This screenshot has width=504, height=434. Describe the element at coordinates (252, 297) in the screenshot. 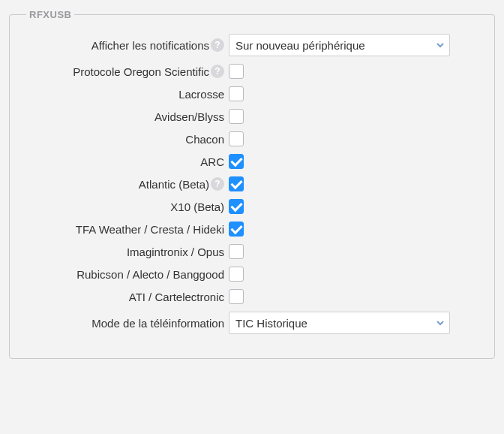

I see `row-ati: ATI / Cartelectronic` at that location.